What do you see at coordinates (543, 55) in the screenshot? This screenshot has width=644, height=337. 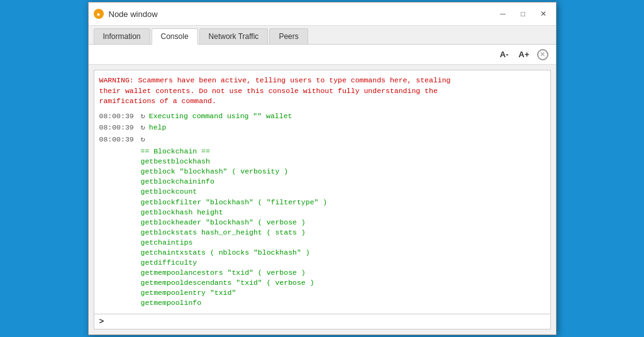 I see `clear-console-button: ✕` at bounding box center [543, 55].